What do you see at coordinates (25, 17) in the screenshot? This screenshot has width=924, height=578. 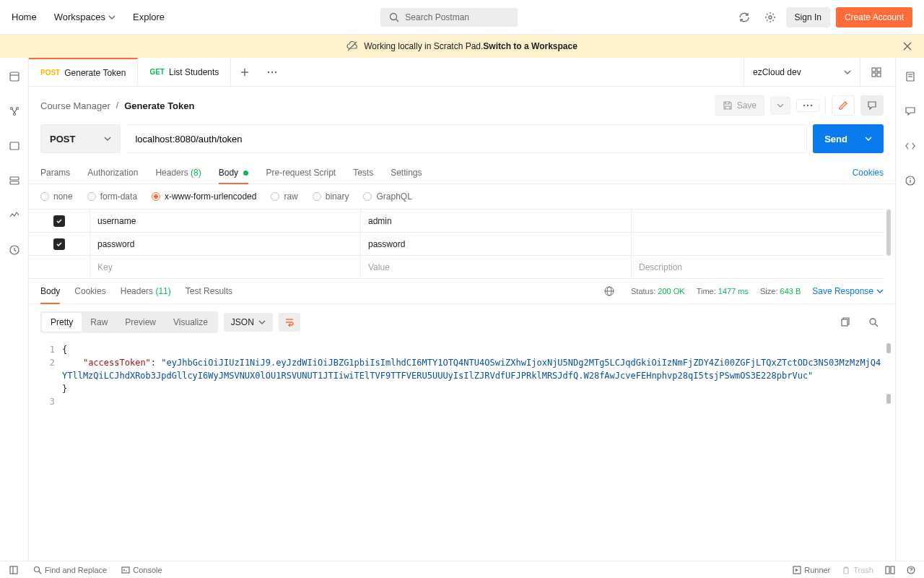 I see `nav-home: Home` at bounding box center [25, 17].